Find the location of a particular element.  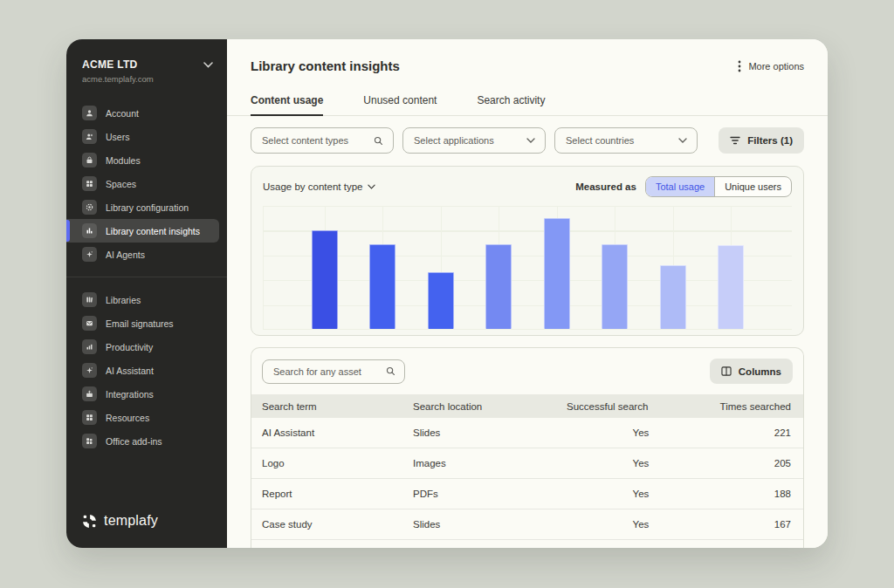

countries-placeholder: Select countries is located at coordinates (600, 140).